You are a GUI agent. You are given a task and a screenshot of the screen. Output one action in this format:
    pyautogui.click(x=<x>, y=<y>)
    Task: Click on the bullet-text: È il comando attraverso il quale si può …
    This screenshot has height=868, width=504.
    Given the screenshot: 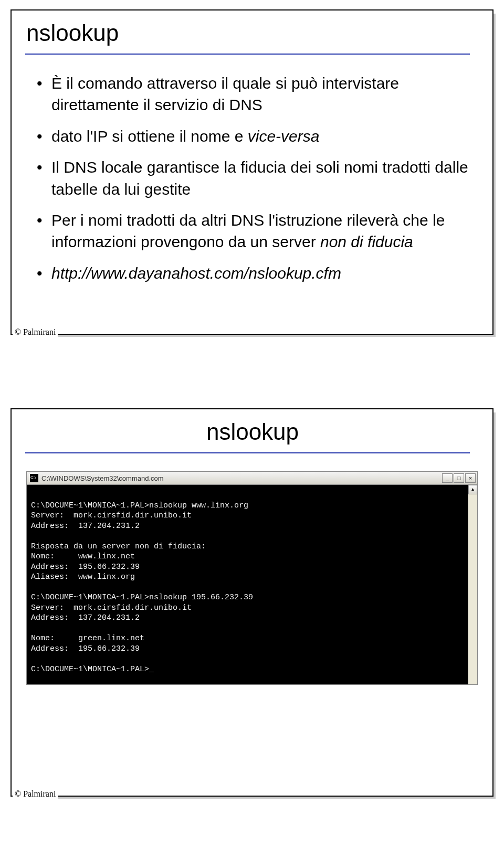 What is the action you would take?
    pyautogui.click(x=225, y=94)
    